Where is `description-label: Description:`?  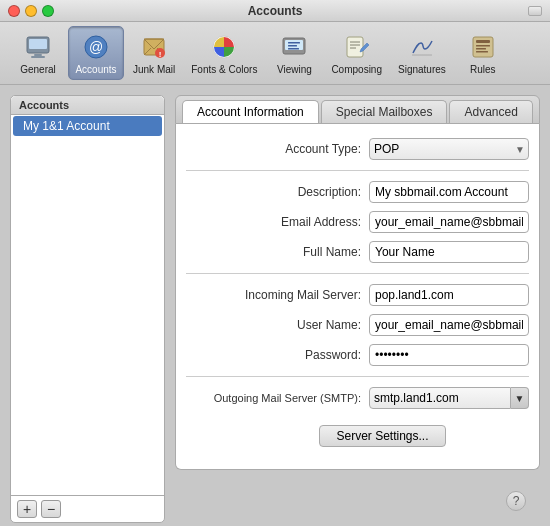
description-label: Description: is located at coordinates (274, 192).